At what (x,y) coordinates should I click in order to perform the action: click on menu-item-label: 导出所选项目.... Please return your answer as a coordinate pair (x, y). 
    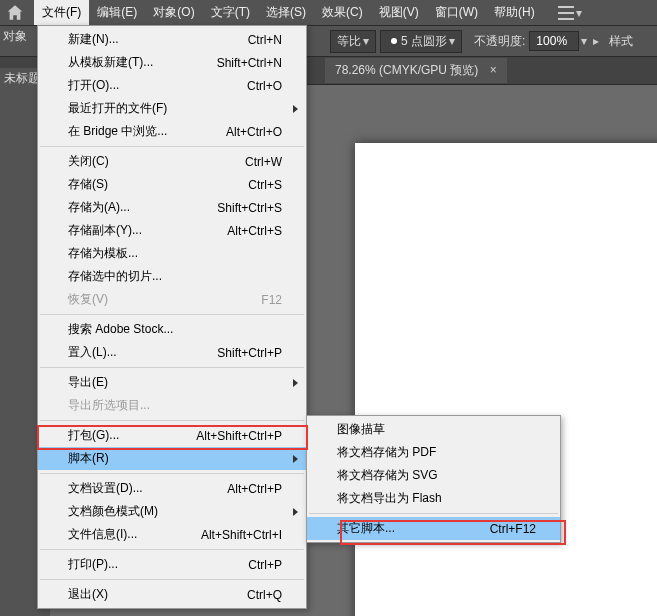
    Looking at the image, I should click on (109, 406).